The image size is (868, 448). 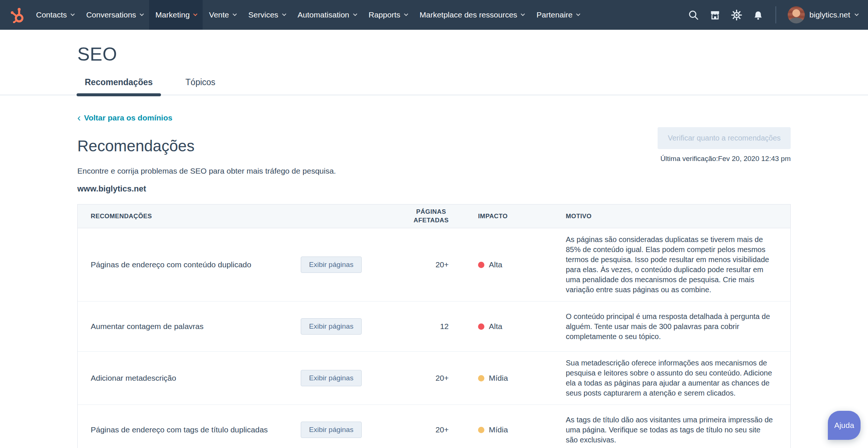 What do you see at coordinates (201, 84) in the screenshot?
I see `tab-topicos: Tópicos` at bounding box center [201, 84].